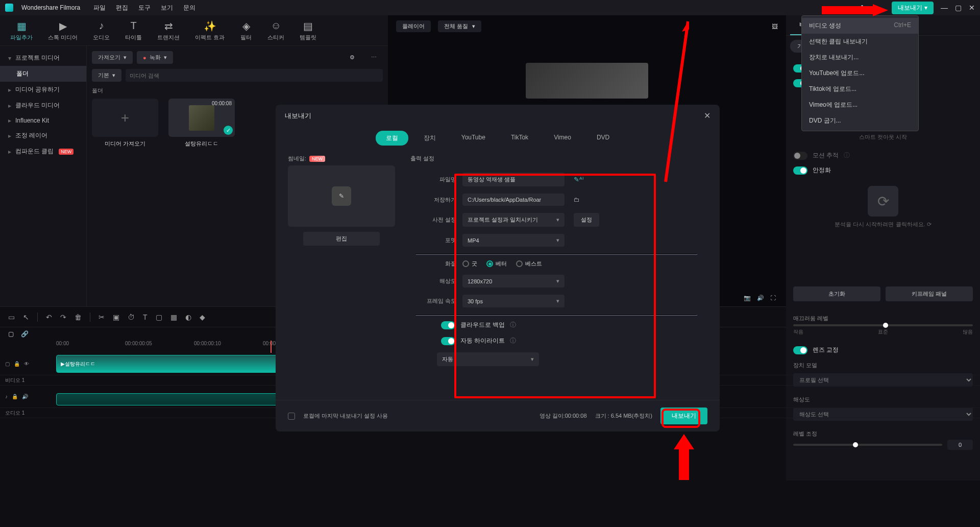  What do you see at coordinates (960, 445) in the screenshot?
I see `level-value: 0` at bounding box center [960, 445].